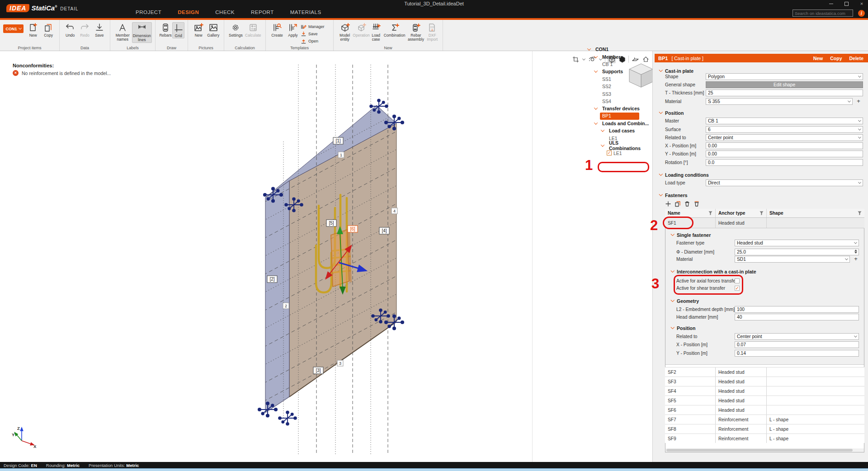 The width and height of the screenshot is (868, 471). Describe the element at coordinates (704, 272) in the screenshot. I see `section-interconnection: Interconnection with a cast-in plate` at that location.